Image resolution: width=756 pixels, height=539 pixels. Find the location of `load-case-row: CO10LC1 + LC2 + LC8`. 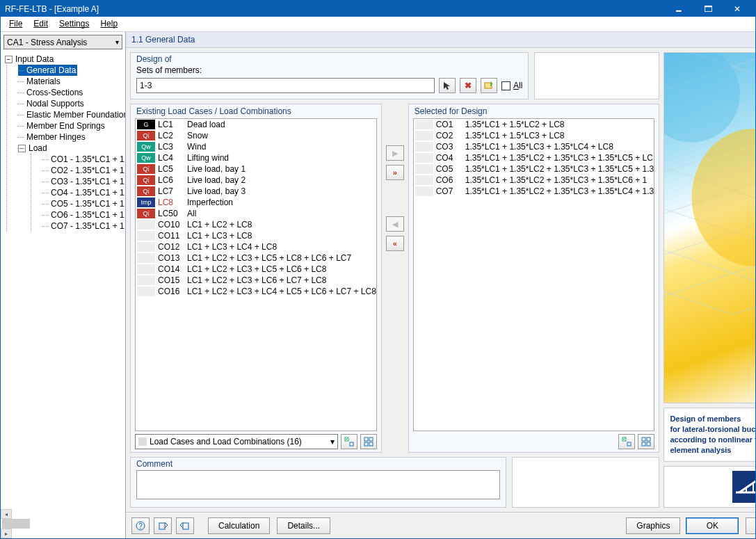

load-case-row: CO10LC1 + LC2 + LC8 is located at coordinates (256, 225).